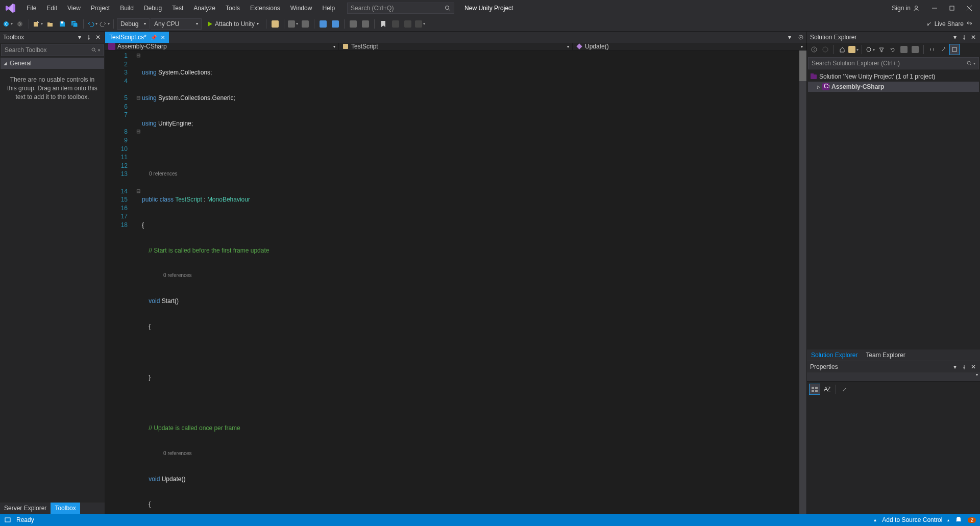 This screenshot has width=980, height=526. What do you see at coordinates (133, 24) in the screenshot?
I see `config-dropdown: Debug▾` at bounding box center [133, 24].